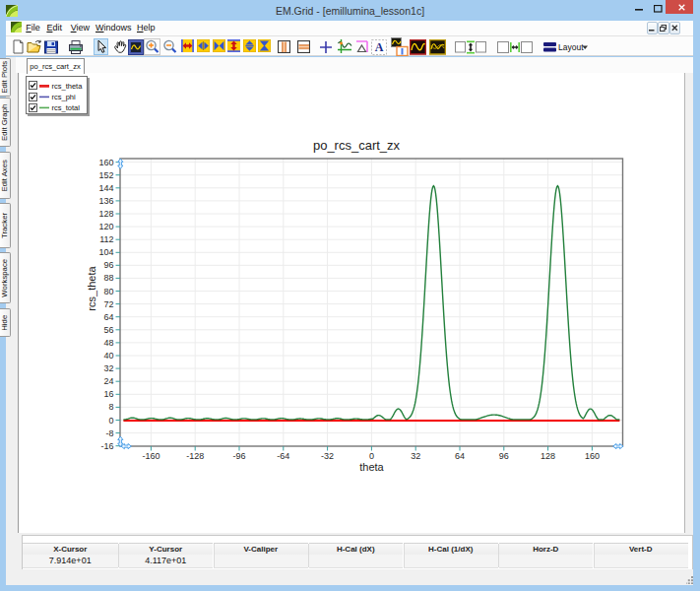 This screenshot has width=700, height=591. What do you see at coordinates (108, 343) in the screenshot?
I see `svg-text: 48` at bounding box center [108, 343].